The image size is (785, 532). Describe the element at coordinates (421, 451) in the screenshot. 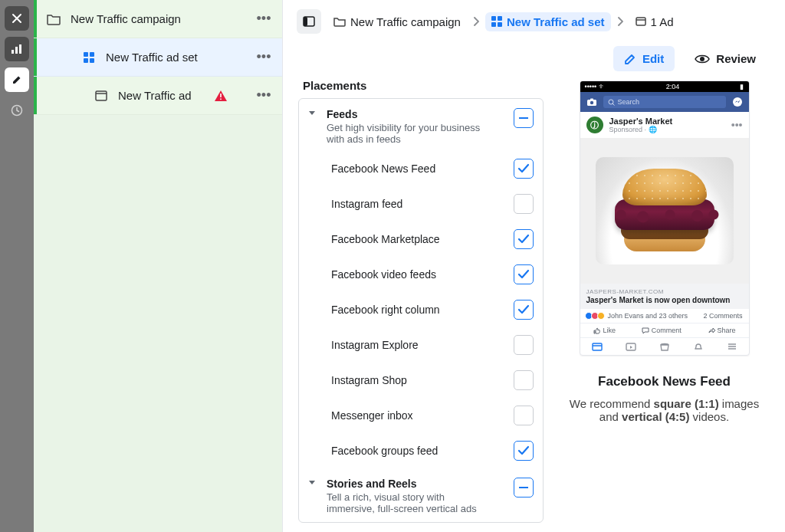

I see `placement-item: Facebook groups feed` at that location.